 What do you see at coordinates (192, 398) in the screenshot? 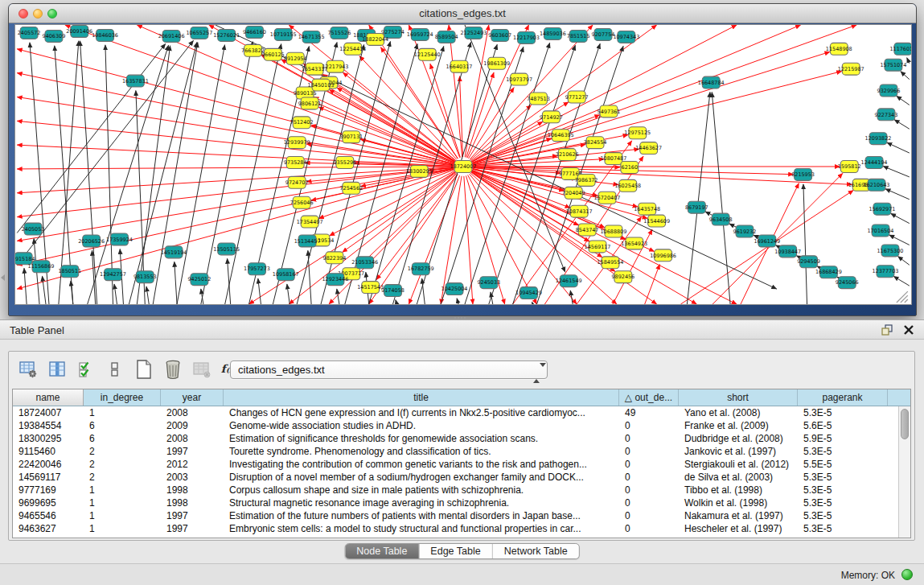
I see `column-header-year: year` at bounding box center [192, 398].